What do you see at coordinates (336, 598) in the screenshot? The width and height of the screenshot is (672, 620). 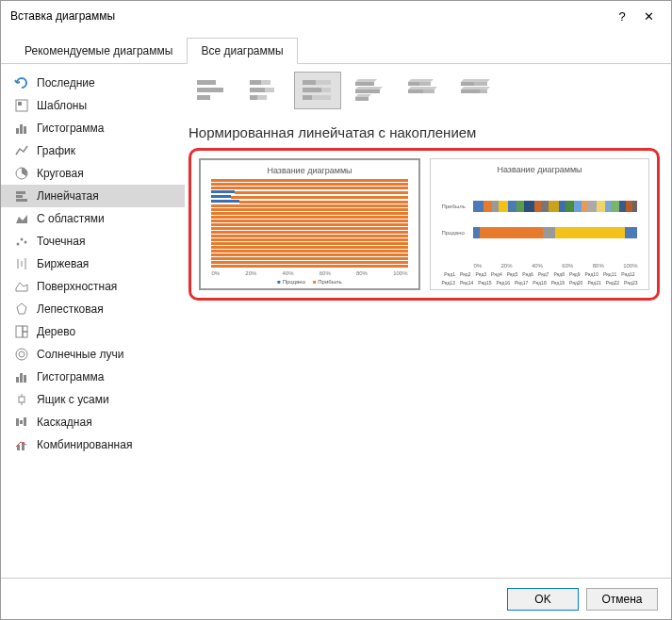 I see `dialog-footer: OK Отмена` at bounding box center [336, 598].